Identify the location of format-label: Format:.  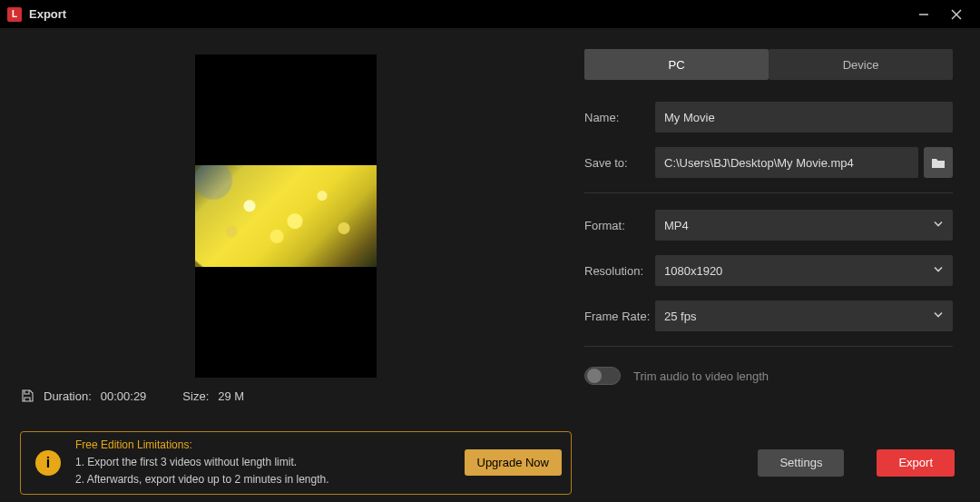
(620, 225).